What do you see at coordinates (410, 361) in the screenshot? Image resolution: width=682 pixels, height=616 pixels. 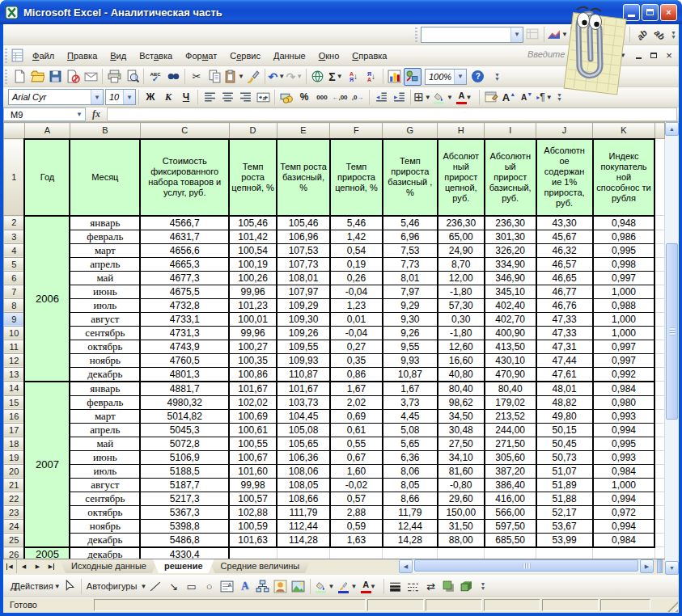 I see `cell-G12: 9,93` at bounding box center [410, 361].